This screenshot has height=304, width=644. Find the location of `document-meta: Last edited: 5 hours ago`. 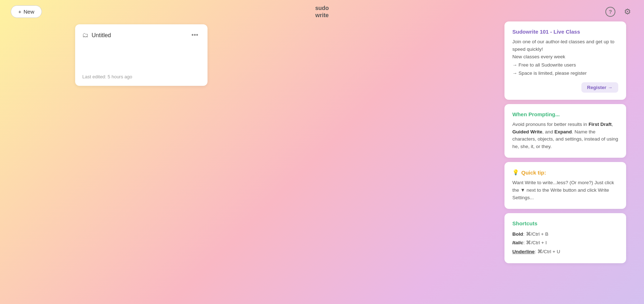

document-meta: Last edited: 5 hours ago is located at coordinates (141, 77).